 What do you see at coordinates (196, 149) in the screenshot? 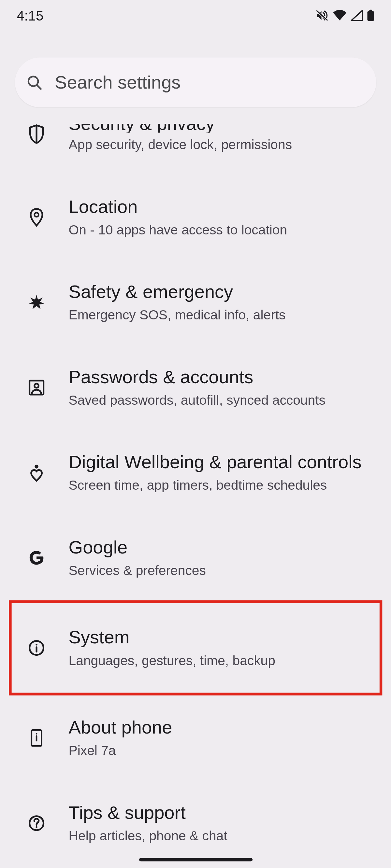
I see `settings-item-security: Security & privacy App security, device …` at bounding box center [196, 149].